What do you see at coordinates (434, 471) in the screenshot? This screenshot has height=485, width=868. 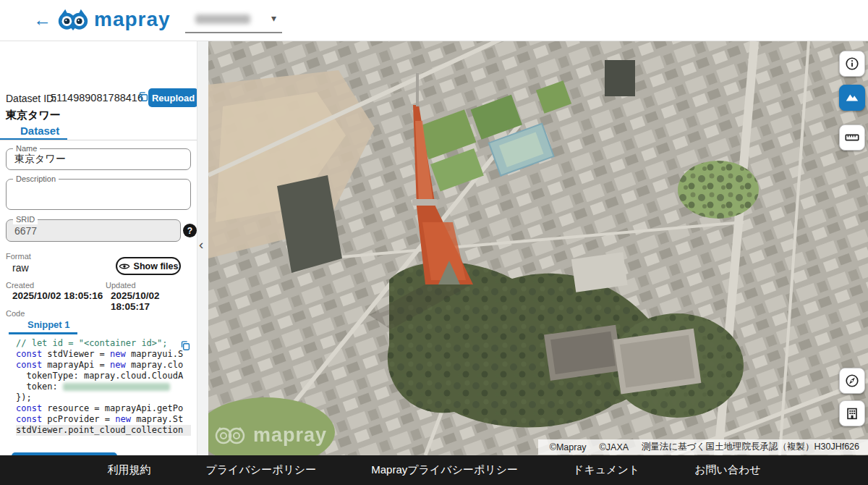 I see `footer-nav: 利用規約プライバシーポリシーMaprayプライバシーポリシードキュメントお問い合…` at bounding box center [434, 471].